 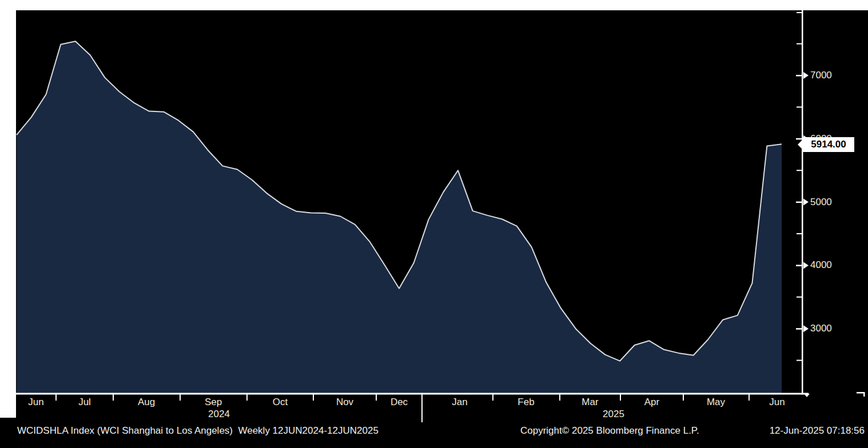 What do you see at coordinates (828, 145) in the screenshot?
I see `last-price-value: 5914.00` at bounding box center [828, 145].